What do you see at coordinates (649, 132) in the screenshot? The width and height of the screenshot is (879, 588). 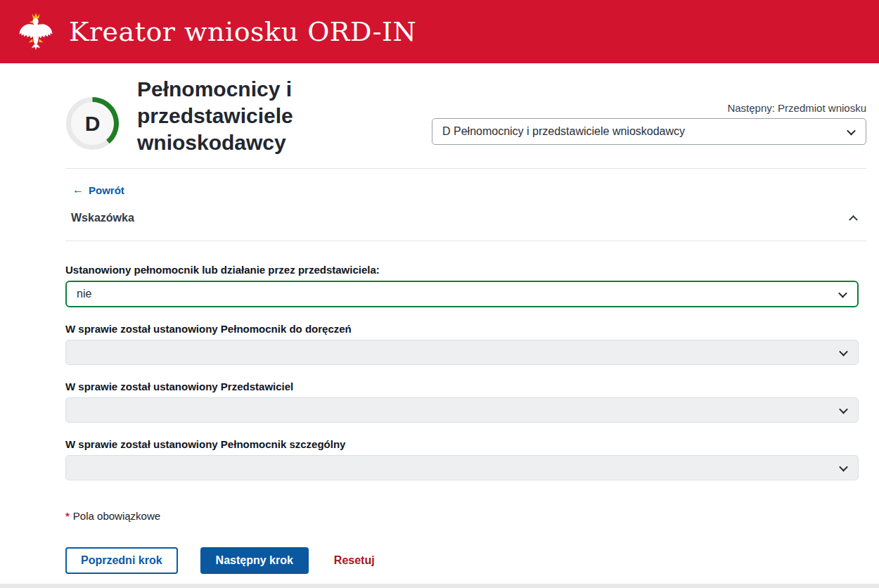 I see `section-select: D Pełnomocnicy i przedstawiciele wniosko…` at bounding box center [649, 132].